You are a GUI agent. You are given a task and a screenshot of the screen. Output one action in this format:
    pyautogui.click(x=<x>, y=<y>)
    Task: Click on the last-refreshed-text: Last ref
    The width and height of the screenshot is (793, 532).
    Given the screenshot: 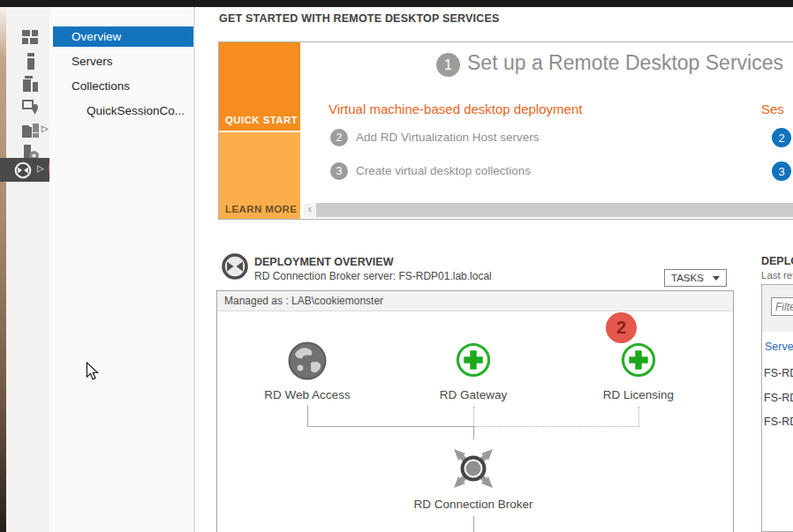 What is the action you would take?
    pyautogui.click(x=777, y=275)
    